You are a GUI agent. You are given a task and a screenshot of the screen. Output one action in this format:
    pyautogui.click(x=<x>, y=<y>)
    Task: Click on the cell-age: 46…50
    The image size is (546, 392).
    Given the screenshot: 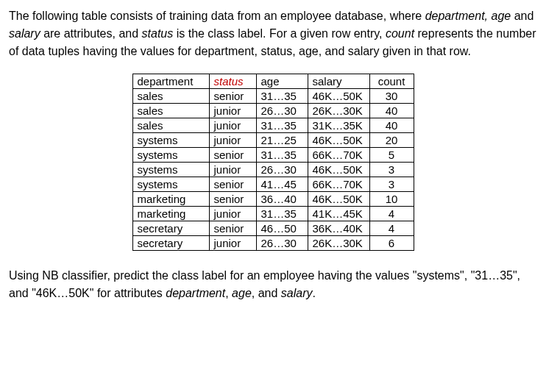 What is the action you would take?
    pyautogui.click(x=282, y=229)
    